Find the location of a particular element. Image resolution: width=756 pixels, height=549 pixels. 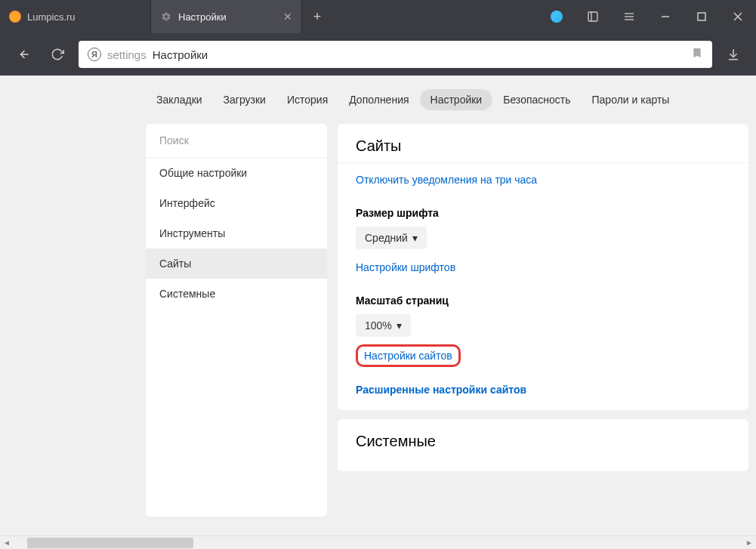

sidebar-item-sites: Сайты is located at coordinates (236, 264).